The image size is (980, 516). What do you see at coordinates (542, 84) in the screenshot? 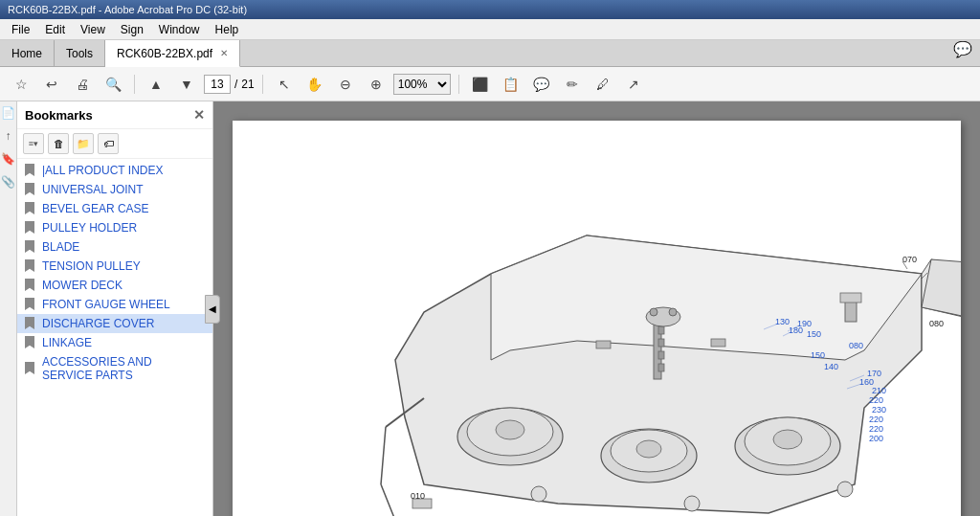
I see `comment-button: 💬` at bounding box center [542, 84].